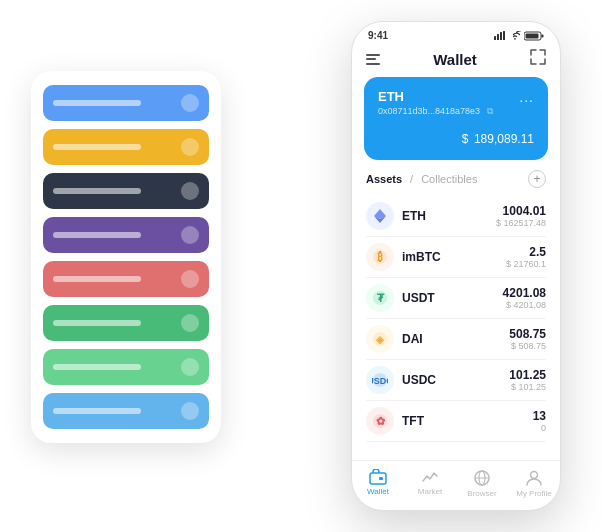 This screenshot has width=602, height=532. What do you see at coordinates (482, 484) in the screenshot?
I see `nav-browser: Browser` at bounding box center [482, 484].